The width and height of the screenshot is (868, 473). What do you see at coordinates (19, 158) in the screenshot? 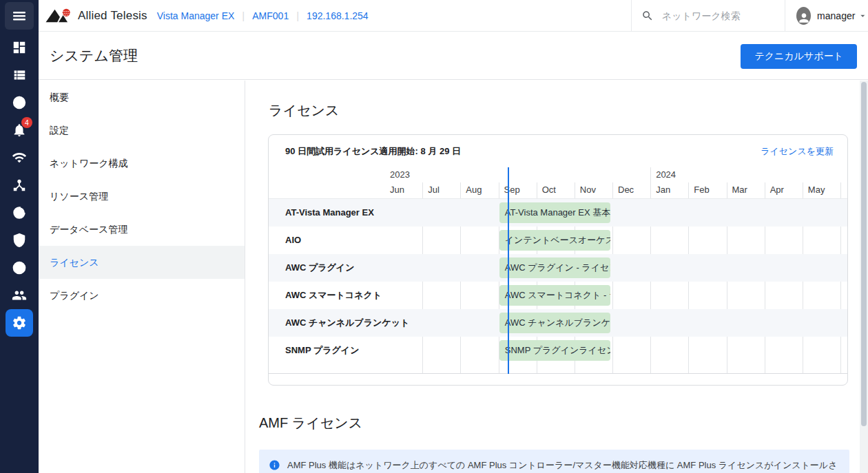
I see `rail-wireless-button` at bounding box center [19, 158].